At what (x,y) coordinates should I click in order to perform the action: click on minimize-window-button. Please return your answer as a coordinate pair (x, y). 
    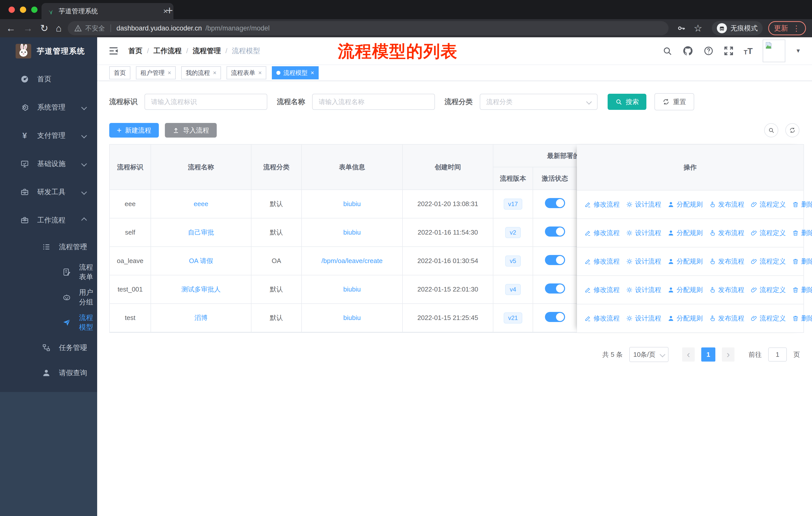
    Looking at the image, I should click on (23, 9).